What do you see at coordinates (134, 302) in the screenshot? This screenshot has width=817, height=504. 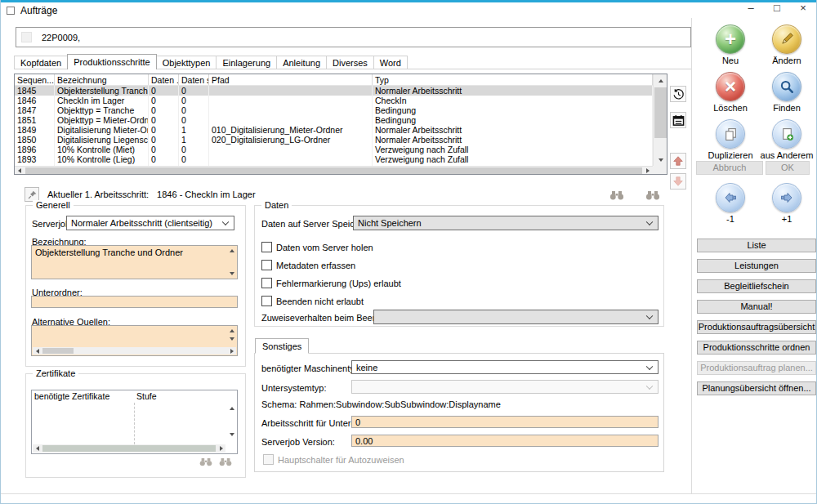 I see `unterordner-input` at bounding box center [134, 302].